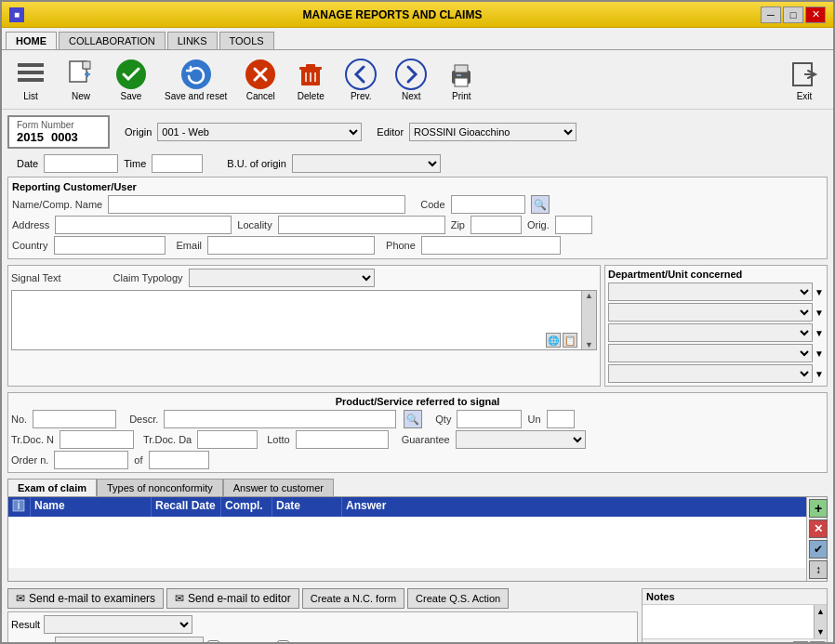 The width and height of the screenshot is (835, 644). Describe the element at coordinates (418, 539) in the screenshot. I see `claim-table-area: i Name Recall Date Compl. Date Answer + …` at that location.